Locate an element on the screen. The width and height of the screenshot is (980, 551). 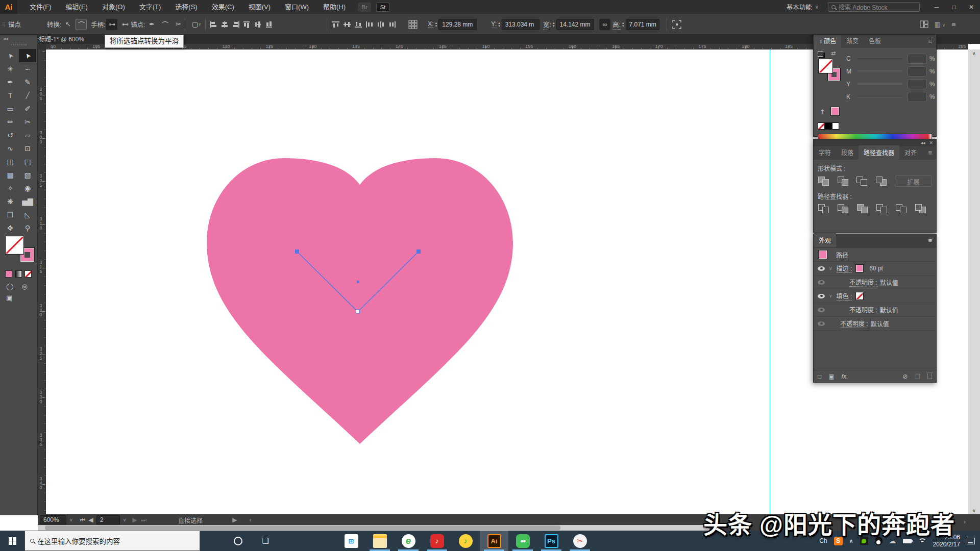
qq-music: ♪ is located at coordinates (465, 541).